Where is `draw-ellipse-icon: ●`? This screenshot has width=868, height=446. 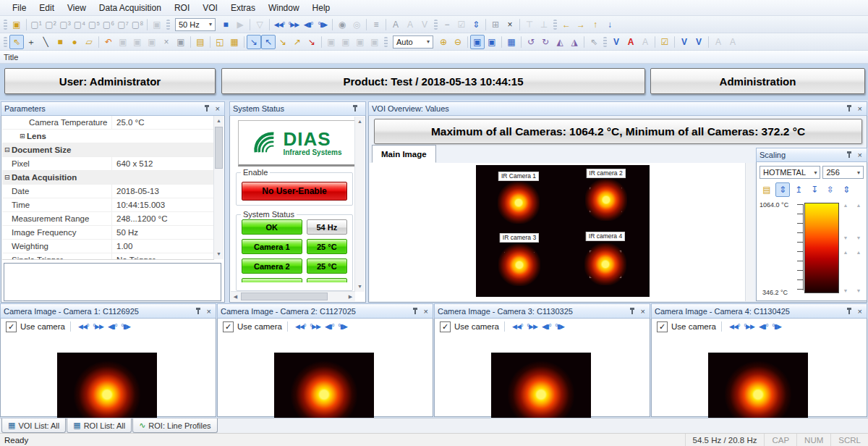
draw-ellipse-icon: ● is located at coordinates (75, 42).